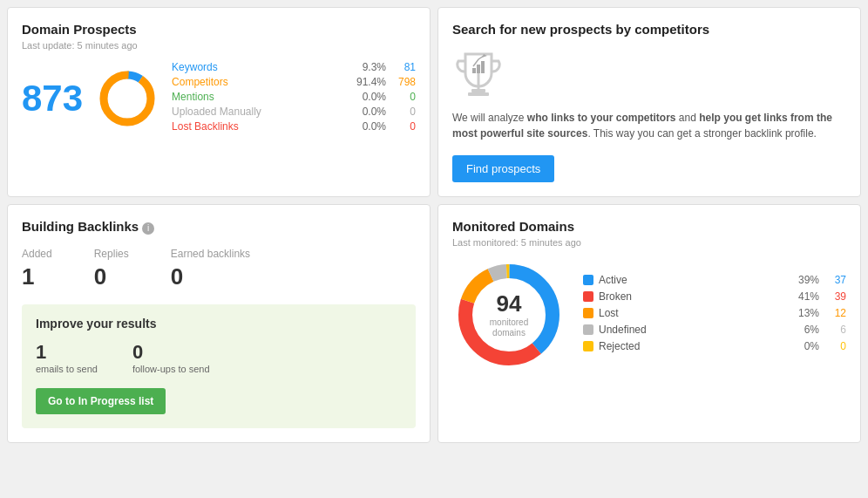 The width and height of the screenshot is (868, 498). Describe the element at coordinates (219, 30) in the screenshot. I see `domain-prospects-title: Domain Prospects` at that location.